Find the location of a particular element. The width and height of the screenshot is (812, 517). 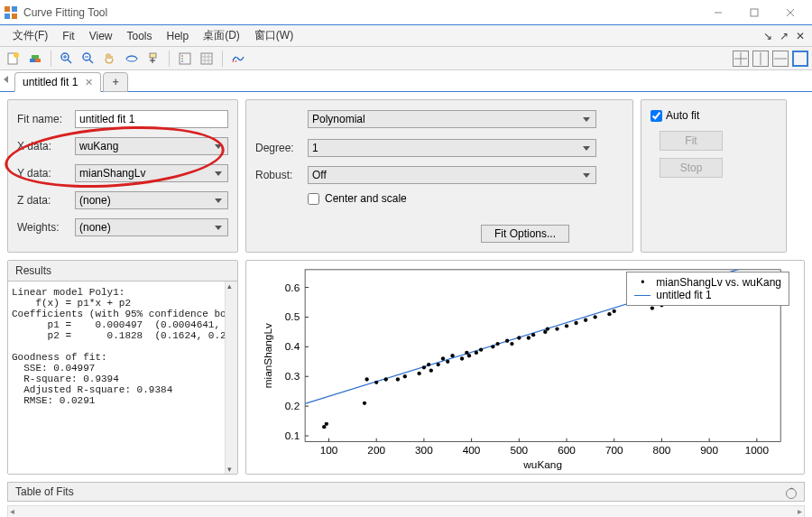

tab-active: untitled fit 1 ✕ is located at coordinates (58, 82).